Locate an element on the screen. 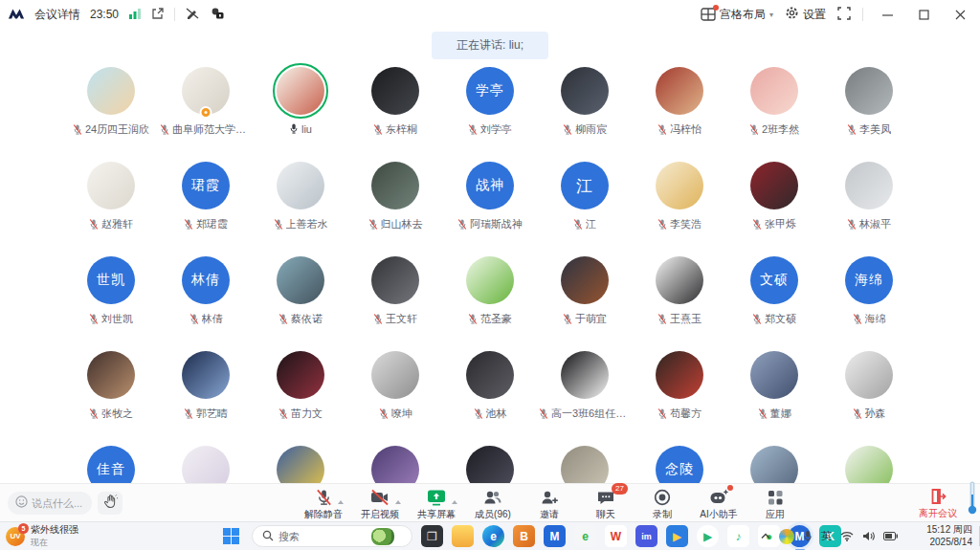  edge-browser-app: e is located at coordinates (494, 536).